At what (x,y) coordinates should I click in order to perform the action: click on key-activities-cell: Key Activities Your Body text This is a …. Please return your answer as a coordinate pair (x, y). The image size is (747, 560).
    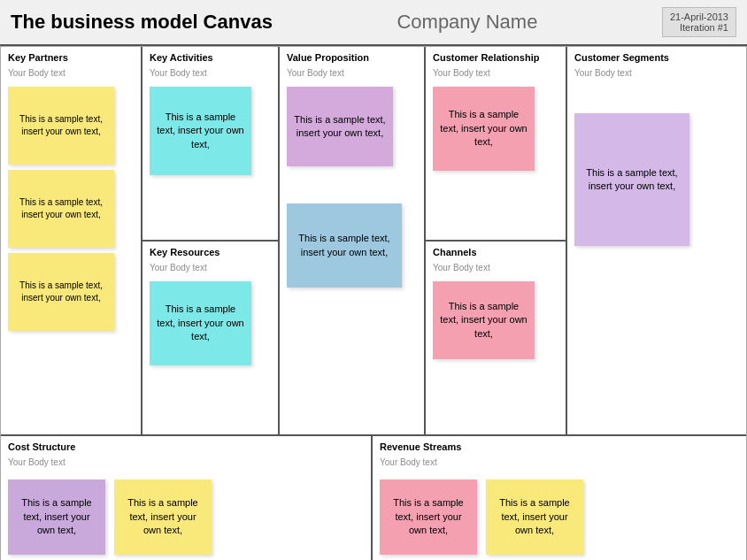
    Looking at the image, I should click on (211, 144).